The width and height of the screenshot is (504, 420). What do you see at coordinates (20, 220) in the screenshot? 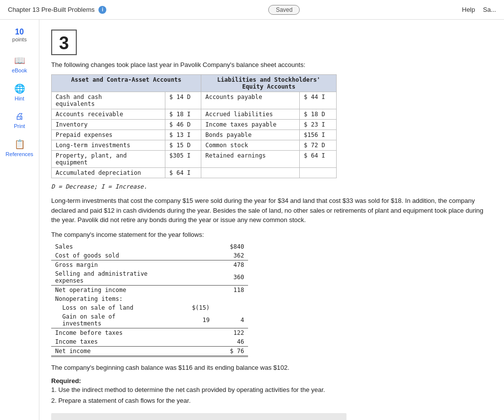
I see `sidebar: 10 points 📖 eBook 🌐 Hint 🖨 Print 📋 Refer…` at bounding box center [20, 220].